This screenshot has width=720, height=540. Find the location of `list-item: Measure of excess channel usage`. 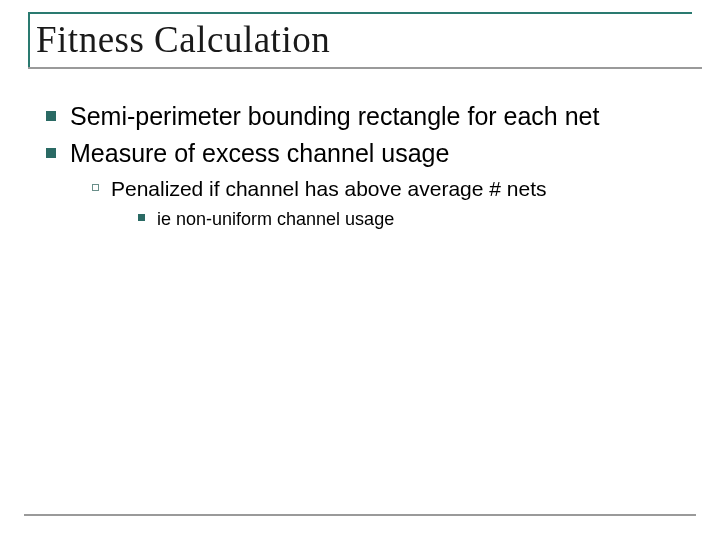

list-item: Measure of excess channel usage is located at coordinates (359, 154).